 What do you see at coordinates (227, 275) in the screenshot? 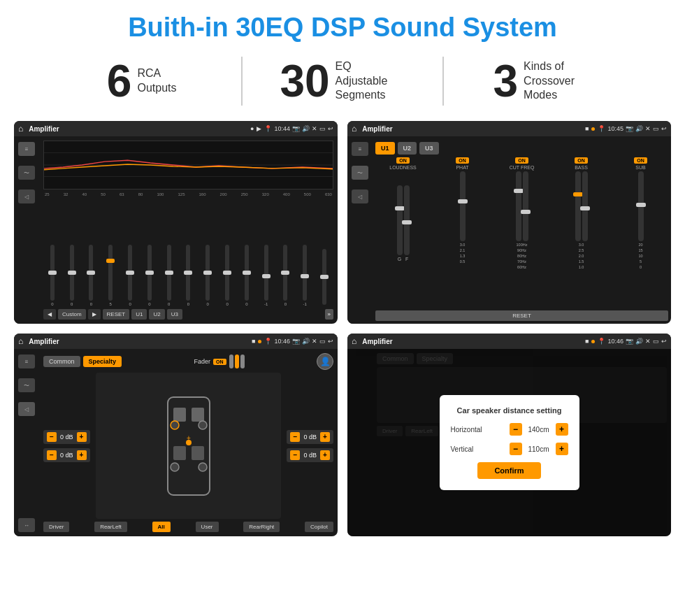
I see `eq-slider-9: 0` at bounding box center [227, 275].